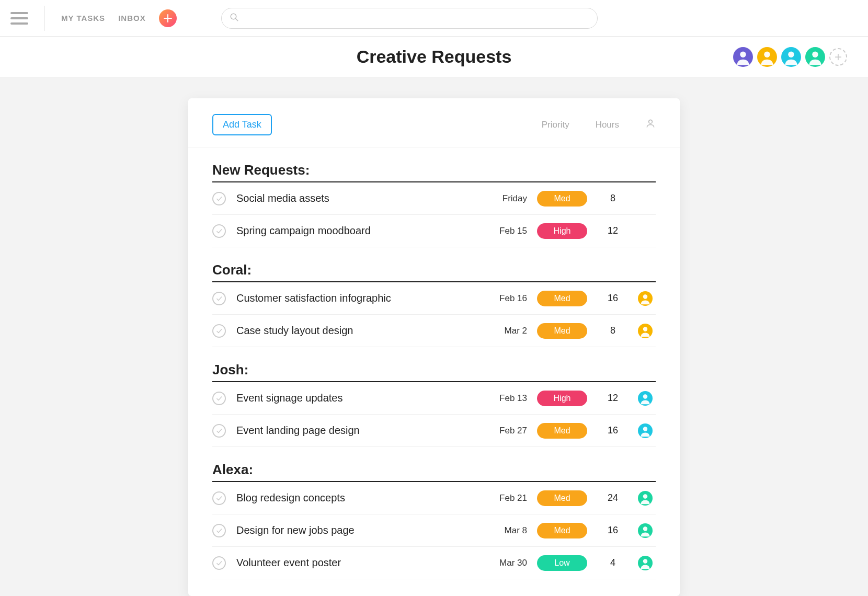  What do you see at coordinates (504, 531) in the screenshot?
I see `due-date: Mar 8` at bounding box center [504, 531].